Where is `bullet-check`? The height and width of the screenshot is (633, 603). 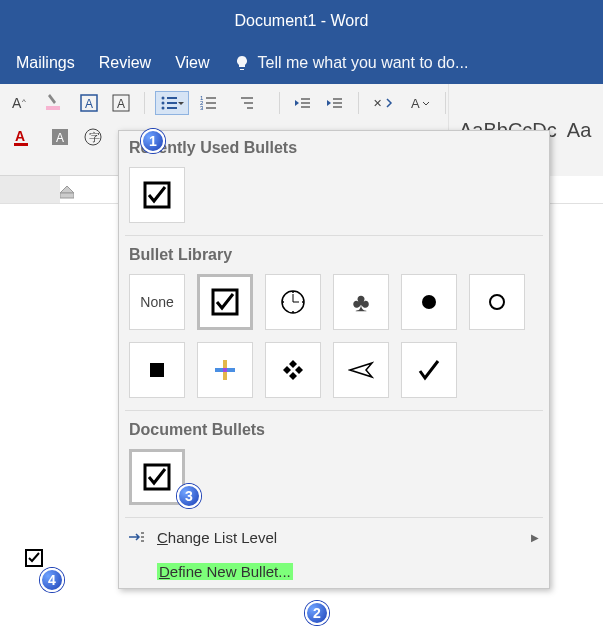 bullet-check is located at coordinates (429, 370).